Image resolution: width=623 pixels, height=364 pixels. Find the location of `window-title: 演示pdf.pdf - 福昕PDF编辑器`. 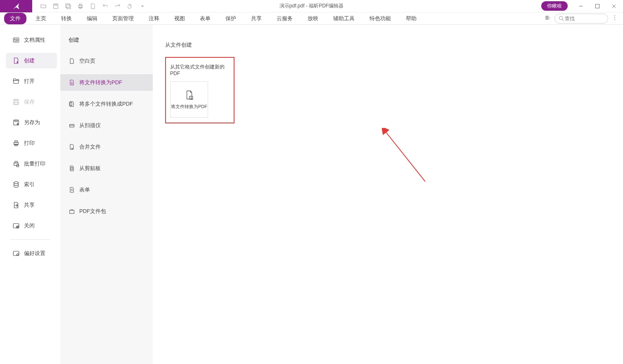

window-title: 演示pdf.pdf - 福昕PDF编辑器 is located at coordinates (311, 6).